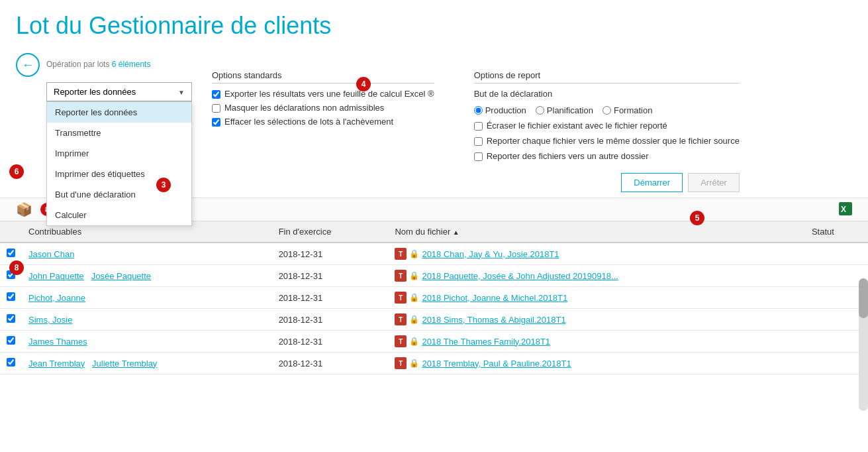  What do you see at coordinates (434, 254) in the screenshot?
I see `table-row: Jason Chan 2018-12-31 🔒 2018 Chan, Jay &…` at bounding box center [434, 254].